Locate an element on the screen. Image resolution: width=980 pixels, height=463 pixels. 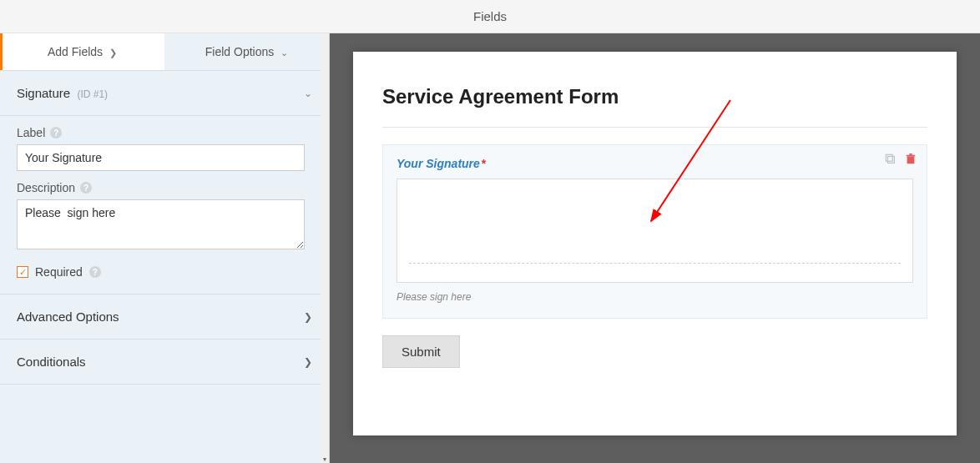
signature-baseline is located at coordinates (654, 264).